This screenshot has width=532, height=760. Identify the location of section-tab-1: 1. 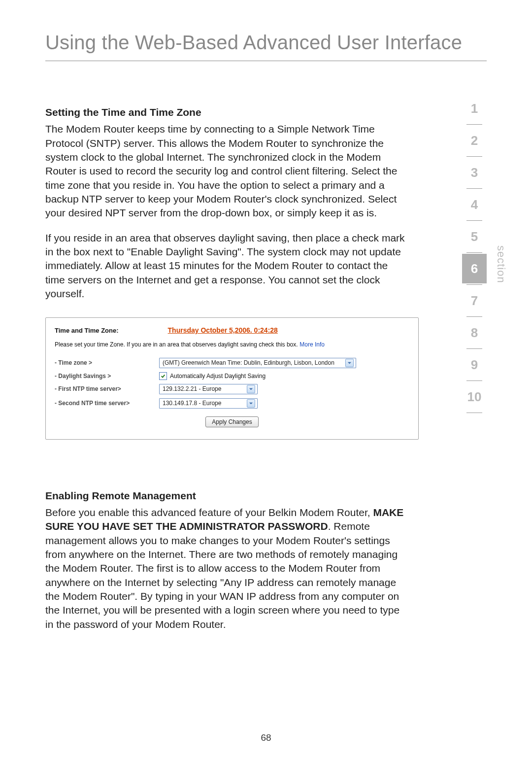
(474, 108).